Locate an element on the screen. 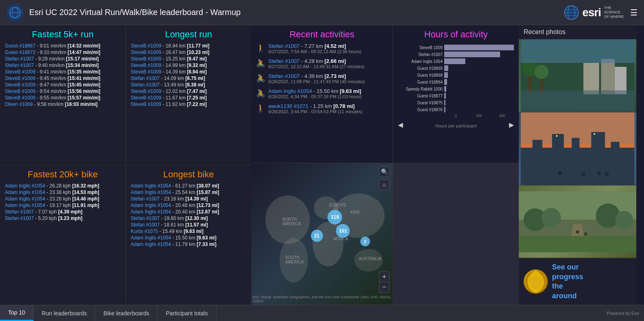  leaderboard-row: SteveB #1009 - 12.02 km [7.47 mi] is located at coordinates (189, 91).